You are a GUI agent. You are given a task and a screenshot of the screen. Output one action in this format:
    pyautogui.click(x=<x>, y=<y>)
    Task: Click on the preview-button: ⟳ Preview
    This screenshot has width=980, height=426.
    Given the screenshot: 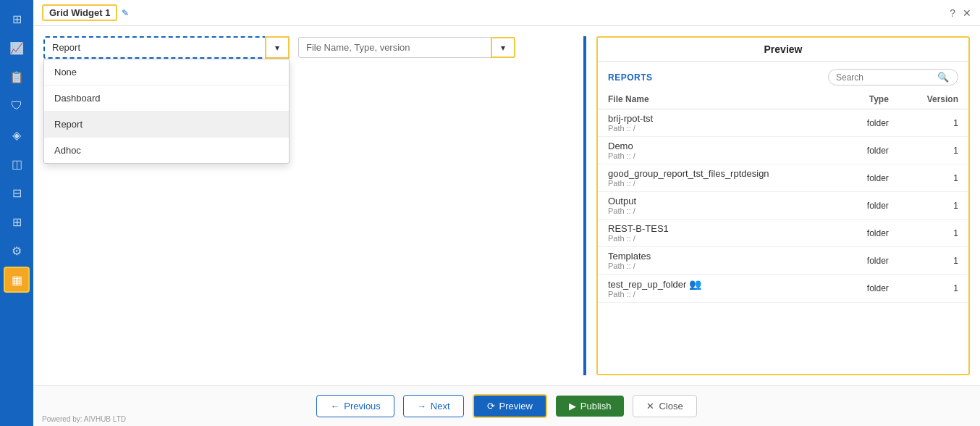 What is the action you would take?
    pyautogui.click(x=510, y=406)
    